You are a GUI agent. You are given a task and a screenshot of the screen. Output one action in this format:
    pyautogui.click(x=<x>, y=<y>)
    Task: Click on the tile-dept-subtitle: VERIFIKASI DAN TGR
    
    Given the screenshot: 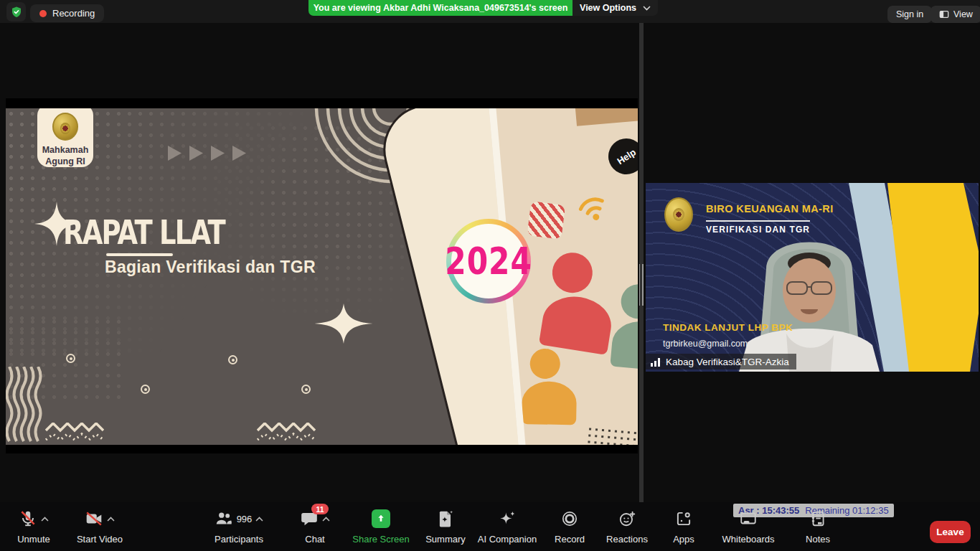 What is the action you would take?
    pyautogui.click(x=758, y=227)
    